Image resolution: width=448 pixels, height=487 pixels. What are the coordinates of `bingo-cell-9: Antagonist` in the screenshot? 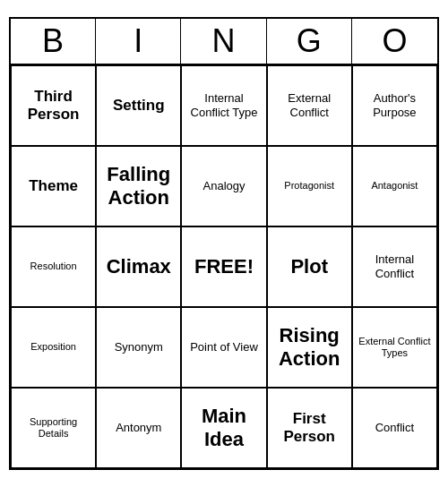 It's located at (394, 186).